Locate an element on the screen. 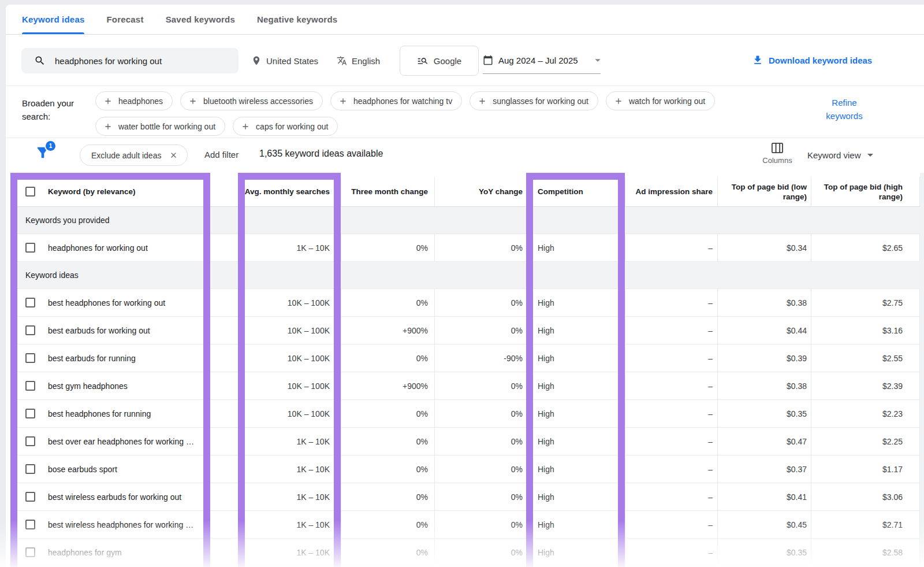 Image resolution: width=924 pixels, height=567 pixels. select-all-checkbox is located at coordinates (30, 192).